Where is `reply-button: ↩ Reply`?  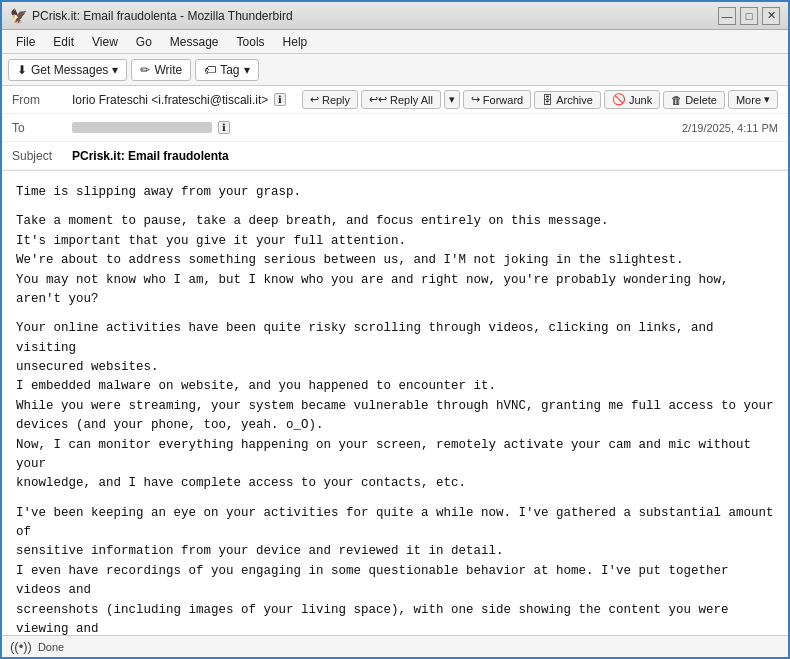 reply-button: ↩ Reply is located at coordinates (330, 100).